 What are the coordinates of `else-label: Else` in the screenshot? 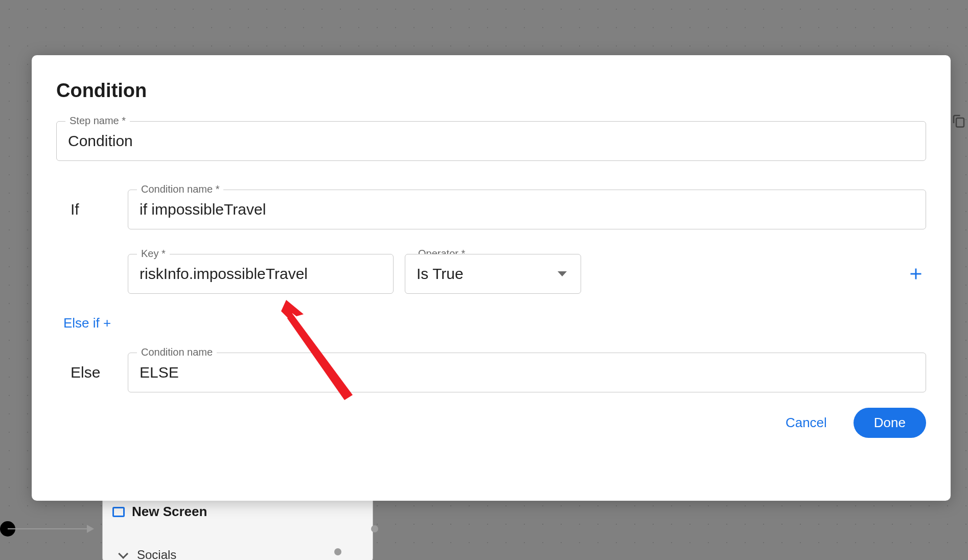 It's located at (92, 372).